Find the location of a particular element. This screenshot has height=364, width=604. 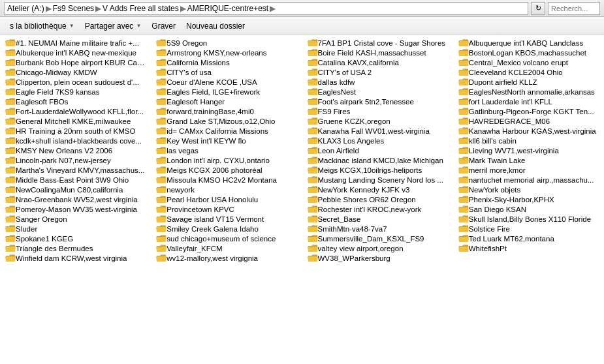

list-item: Meigs KCGX 2006 photoréal is located at coordinates (226, 170).